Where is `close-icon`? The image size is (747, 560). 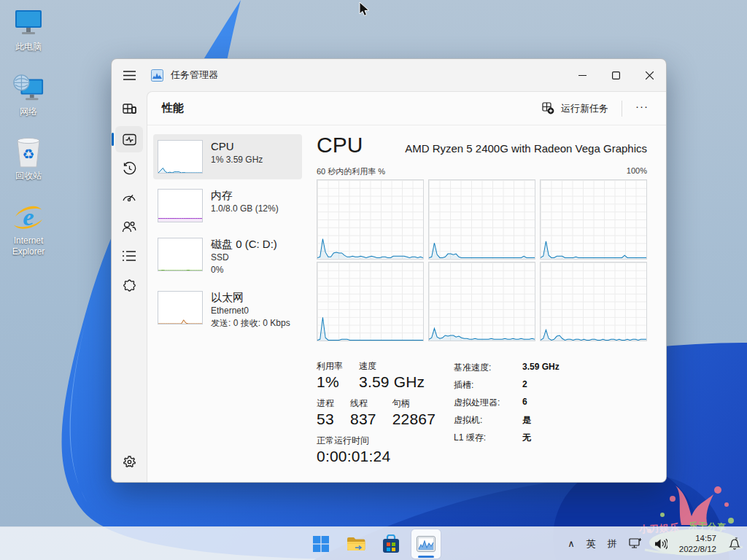 close-icon is located at coordinates (649, 76).